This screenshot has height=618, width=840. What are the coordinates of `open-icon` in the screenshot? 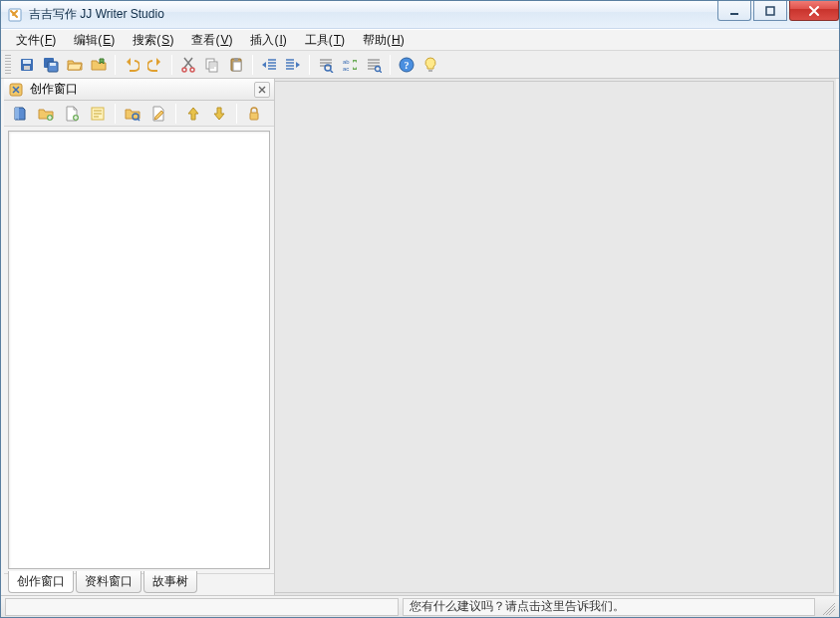 It's located at (75, 65).